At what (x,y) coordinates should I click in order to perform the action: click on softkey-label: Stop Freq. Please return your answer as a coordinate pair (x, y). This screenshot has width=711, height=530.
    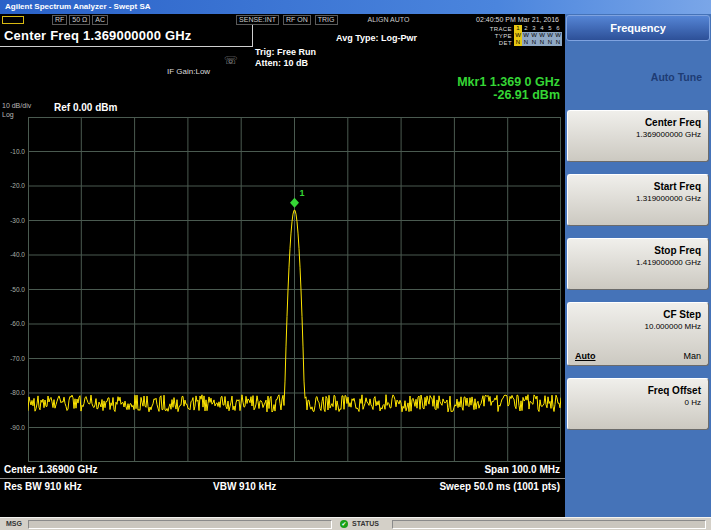
    Looking at the image, I should click on (636, 250).